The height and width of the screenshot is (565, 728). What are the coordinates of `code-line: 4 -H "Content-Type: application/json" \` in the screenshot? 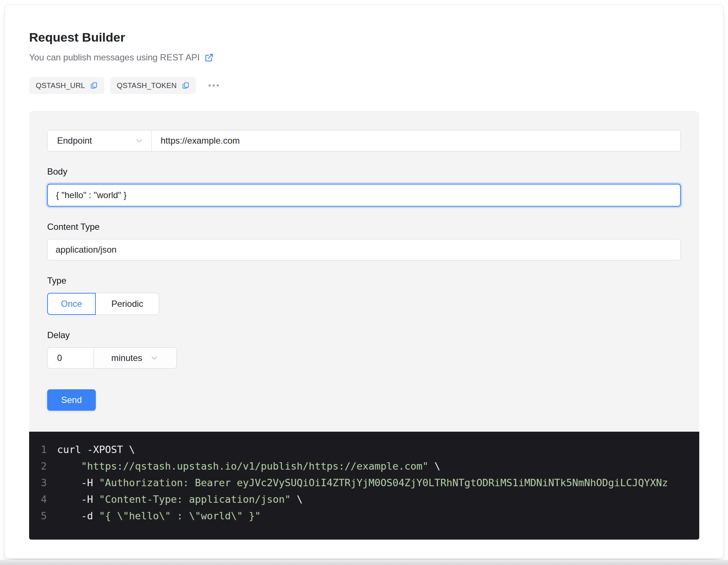 It's located at (364, 499).